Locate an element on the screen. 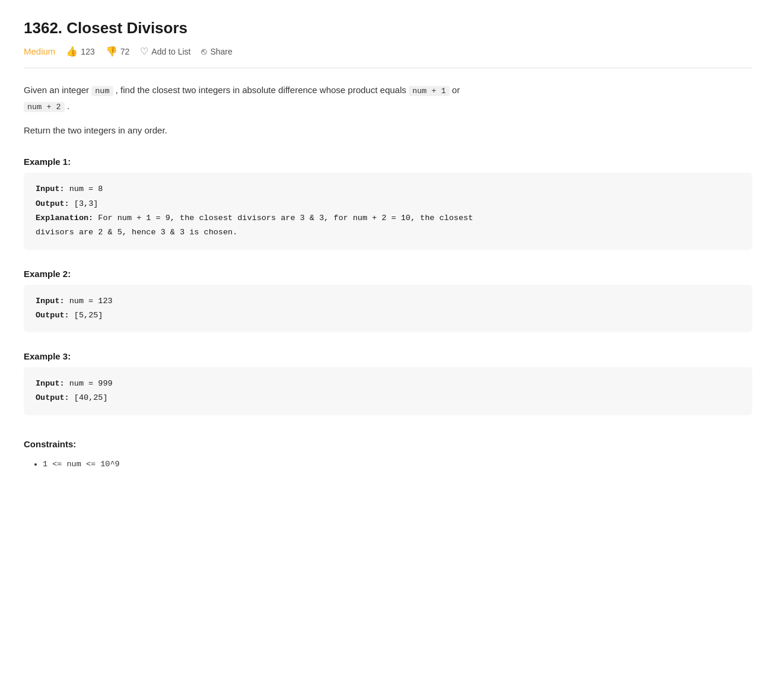 The height and width of the screenshot is (700, 776). thumbs-down-icon: 👎 is located at coordinates (112, 51).